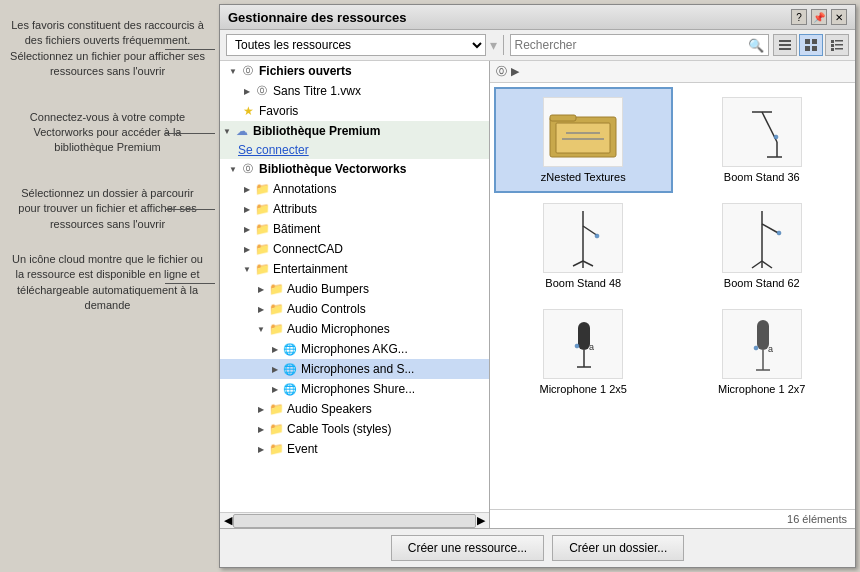  What do you see at coordinates (538, 548) in the screenshot?
I see `bottom-bar: Créer une ressource... Créer un dossier.…` at bounding box center [538, 548].